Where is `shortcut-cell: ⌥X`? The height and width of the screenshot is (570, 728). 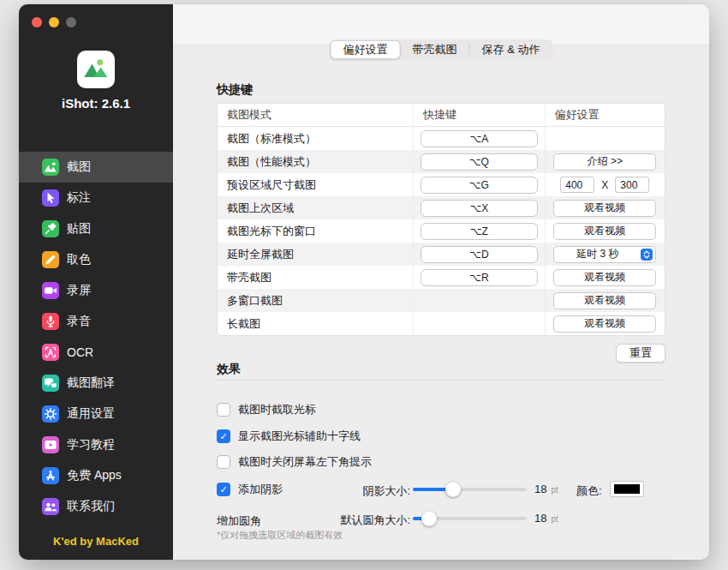 shortcut-cell: ⌥X is located at coordinates (478, 207).